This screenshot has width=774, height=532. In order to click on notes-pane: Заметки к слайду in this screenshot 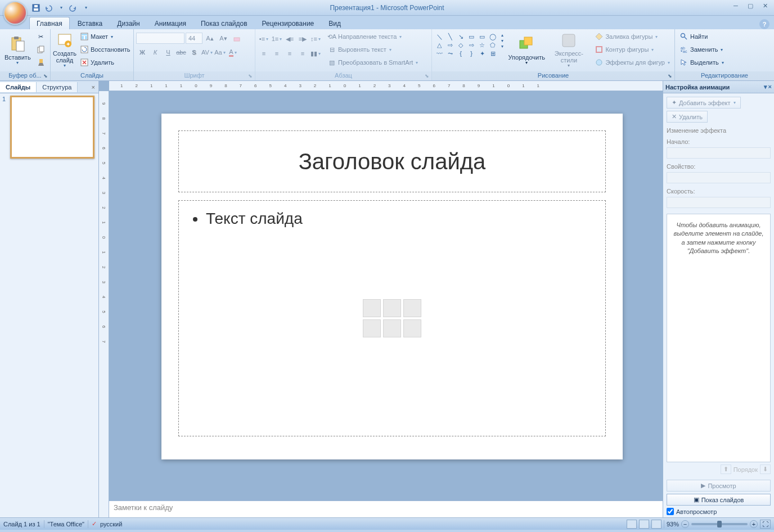, I will do `click(386, 509)`.